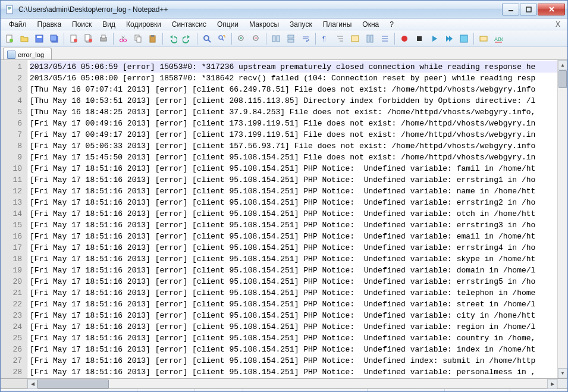 The height and width of the screenshot is (392, 568). I want to click on record-macro-icon, so click(404, 39).